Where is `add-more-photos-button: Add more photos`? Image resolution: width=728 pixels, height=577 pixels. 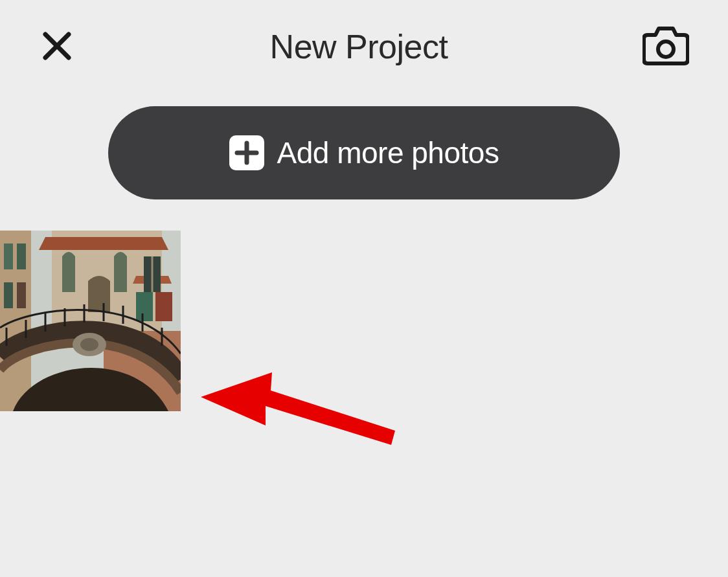
add-more-photos-button: Add more photos is located at coordinates (364, 153).